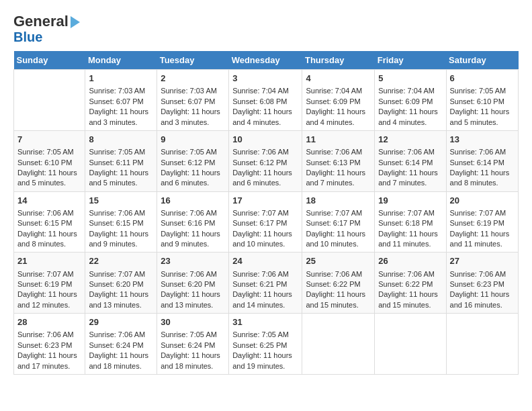 This screenshot has height=411, width=532. What do you see at coordinates (339, 222) in the screenshot?
I see `calendar-cell: 18Sunrise: 7:07 AMSunset: 6:17 PMDayligh…` at bounding box center [339, 222].